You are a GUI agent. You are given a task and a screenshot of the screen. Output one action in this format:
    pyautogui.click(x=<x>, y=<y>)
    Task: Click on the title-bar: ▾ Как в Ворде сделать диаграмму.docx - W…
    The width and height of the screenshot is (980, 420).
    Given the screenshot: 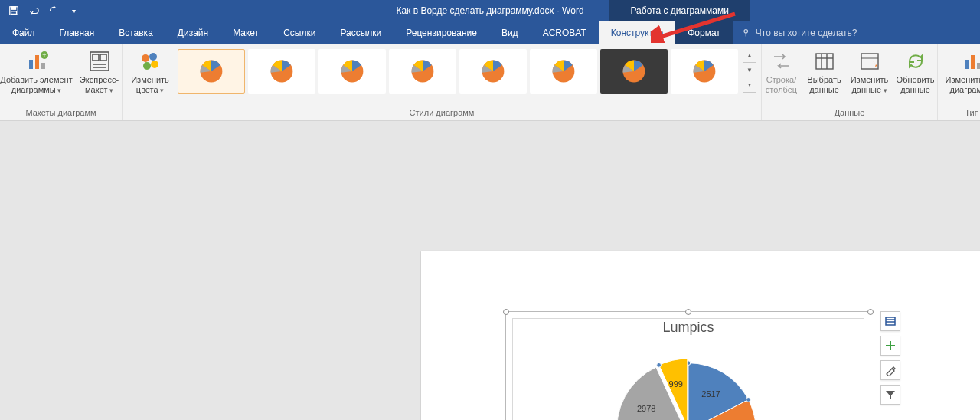 What is the action you would take?
    pyautogui.click(x=490, y=11)
    